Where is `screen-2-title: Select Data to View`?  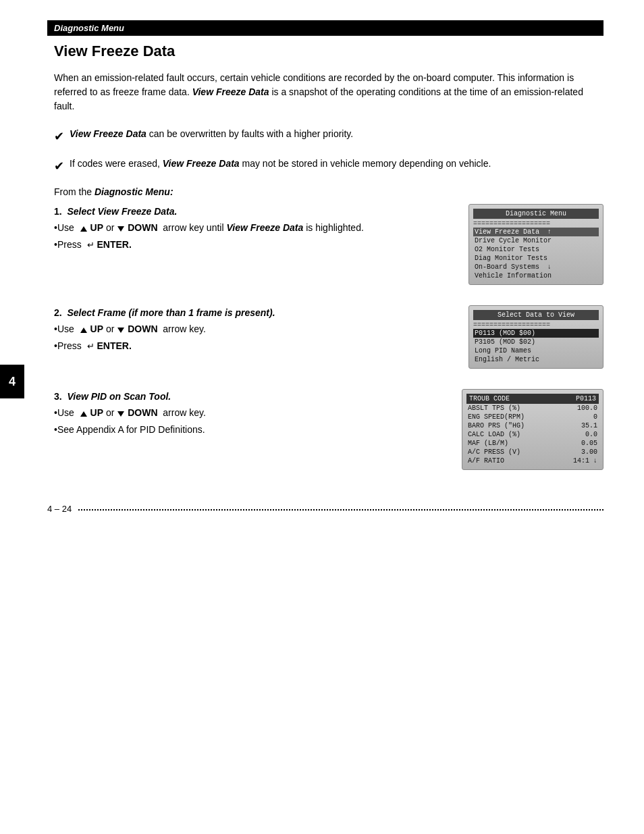 screen-2-title: Select Data to View is located at coordinates (536, 315).